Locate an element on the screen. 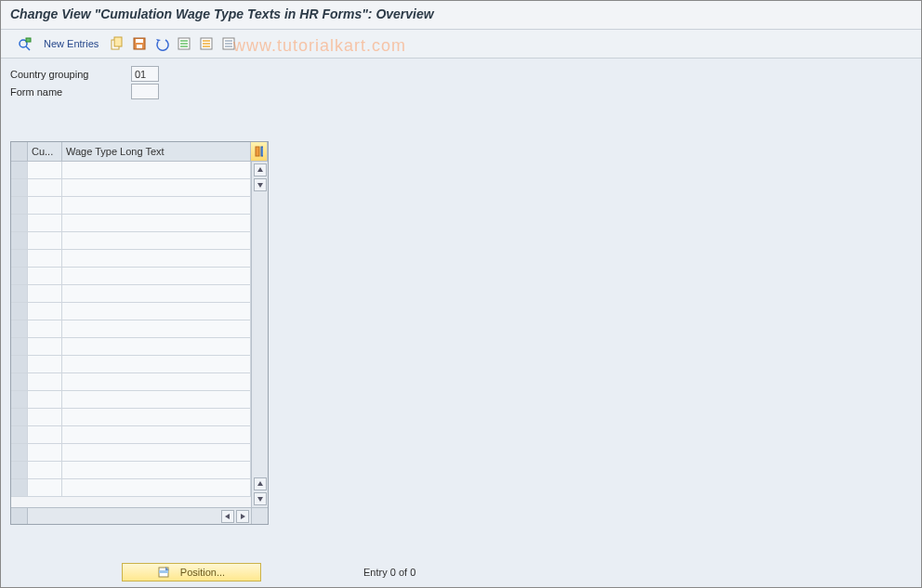  select-all-icon is located at coordinates (184, 44).